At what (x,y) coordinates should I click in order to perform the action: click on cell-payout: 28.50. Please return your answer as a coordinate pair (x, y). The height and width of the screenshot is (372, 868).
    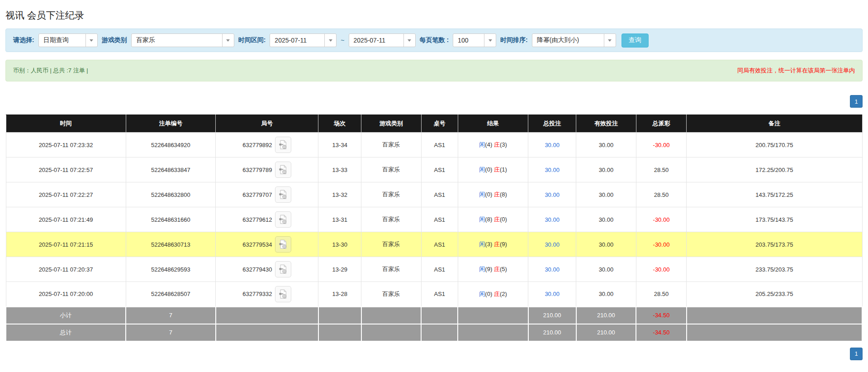
    Looking at the image, I should click on (661, 294).